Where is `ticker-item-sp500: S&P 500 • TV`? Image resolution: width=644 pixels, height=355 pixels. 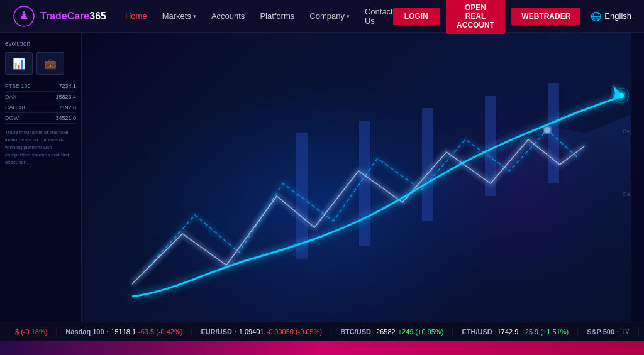 ticker-item-sp500: S&P 500 • TV is located at coordinates (608, 332).